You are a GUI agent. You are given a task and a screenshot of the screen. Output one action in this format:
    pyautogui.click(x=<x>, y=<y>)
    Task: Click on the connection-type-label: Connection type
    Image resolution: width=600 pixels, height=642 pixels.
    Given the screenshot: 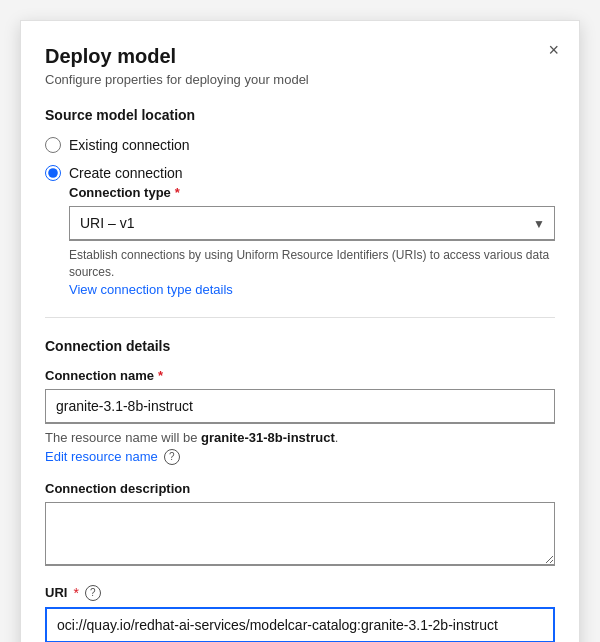 What is the action you would take?
    pyautogui.click(x=120, y=192)
    